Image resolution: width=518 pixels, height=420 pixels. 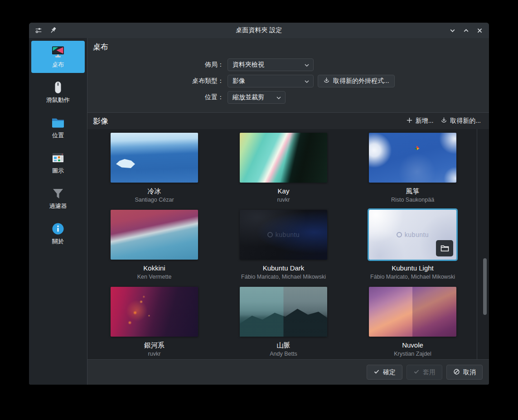 I want to click on wallpaper-author: Andy Betts, so click(x=283, y=354).